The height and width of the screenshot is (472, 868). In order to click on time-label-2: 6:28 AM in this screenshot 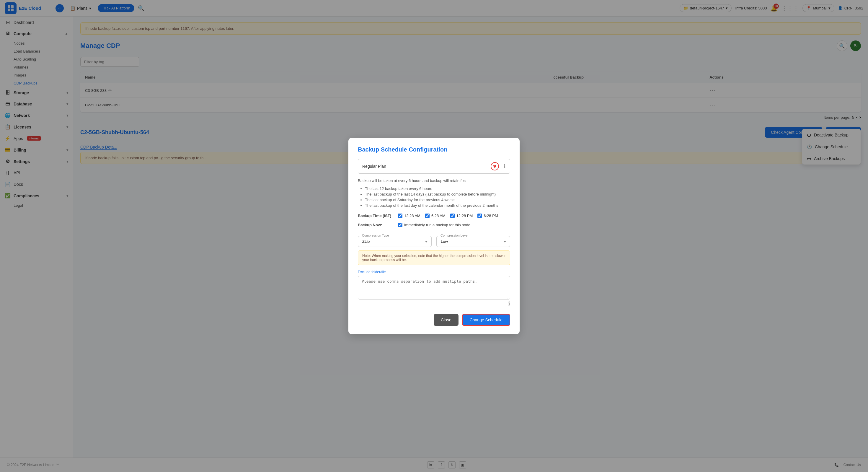, I will do `click(438, 216)`.